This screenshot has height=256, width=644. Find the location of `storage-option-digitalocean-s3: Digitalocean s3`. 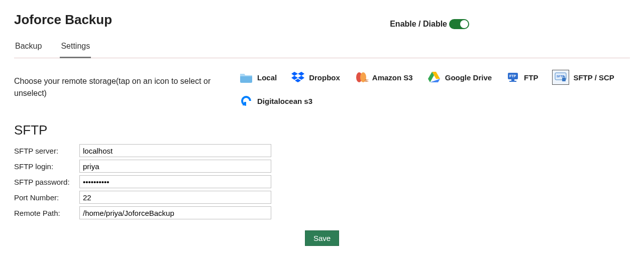

storage-option-digitalocean-s3: Digitalocean s3 is located at coordinates (276, 101).